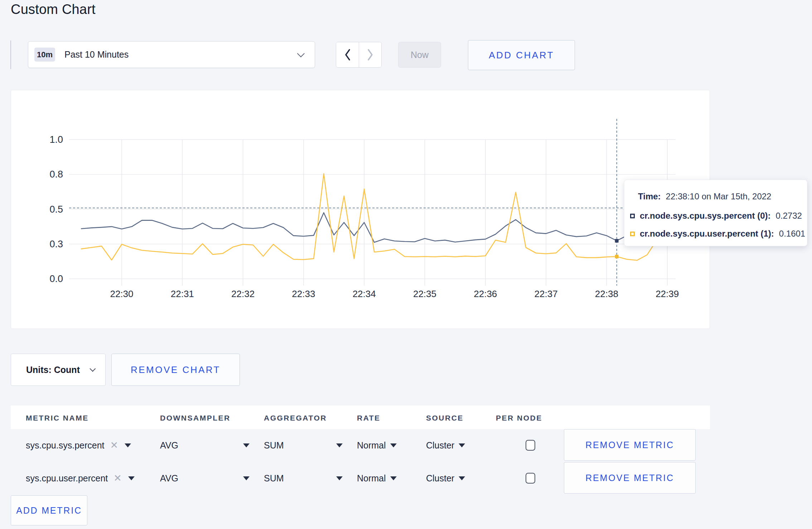 This screenshot has height=529, width=812. What do you see at coordinates (97, 54) in the screenshot?
I see `time-range-label: Past 10 Minutes` at bounding box center [97, 54].